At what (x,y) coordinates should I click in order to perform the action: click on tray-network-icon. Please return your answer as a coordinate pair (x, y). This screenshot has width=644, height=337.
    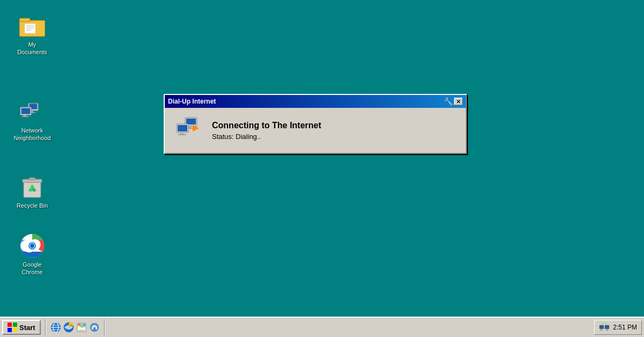
    Looking at the image, I should click on (604, 327).